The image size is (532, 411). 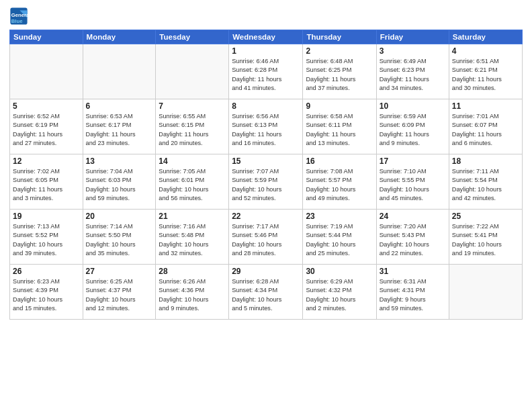 What do you see at coordinates (486, 240) in the screenshot?
I see `day-info: Sunrise: 7:22 AMSunset: 5:41 PMDaylight:…` at bounding box center [486, 240].